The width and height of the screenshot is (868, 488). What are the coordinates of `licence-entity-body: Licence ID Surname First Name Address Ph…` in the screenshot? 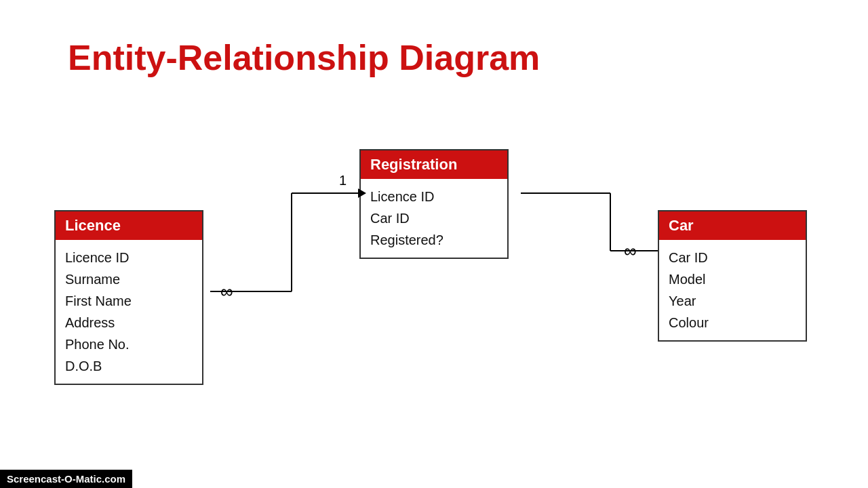 It's located at (129, 312).